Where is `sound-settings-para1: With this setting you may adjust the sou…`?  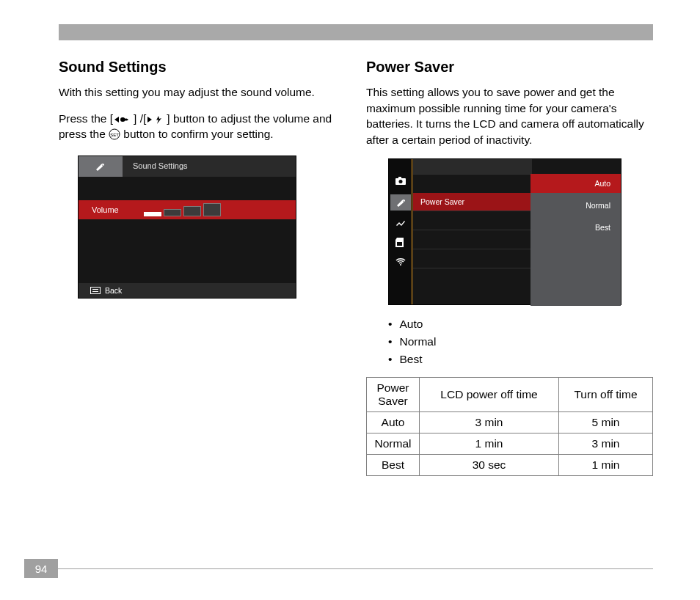
sound-settings-para1: With this setting you may adjust the sou… is located at coordinates (203, 92).